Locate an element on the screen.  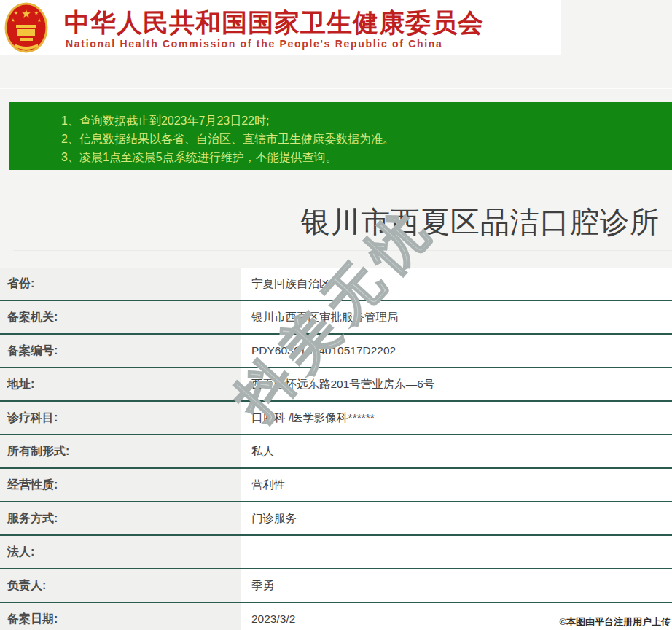
field-label: 备案机关: is located at coordinates (120, 317).